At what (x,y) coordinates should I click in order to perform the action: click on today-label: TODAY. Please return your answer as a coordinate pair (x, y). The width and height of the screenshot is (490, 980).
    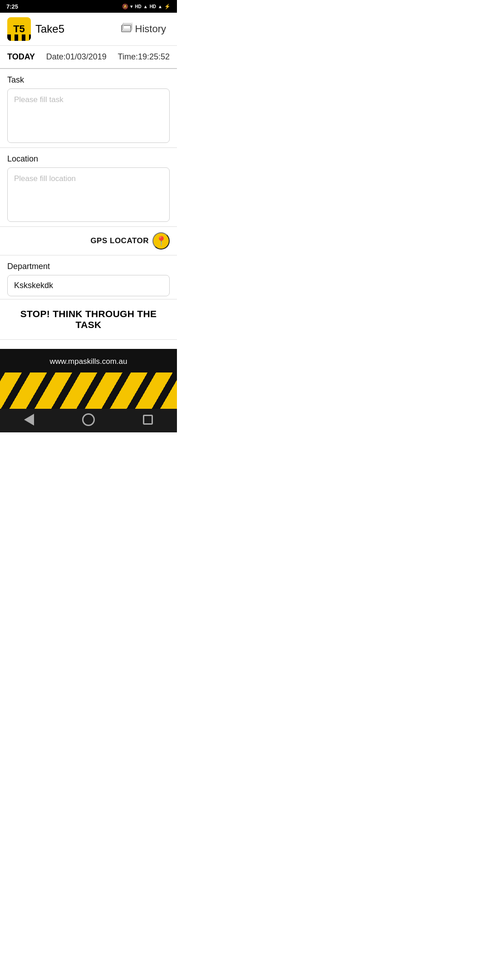
    Looking at the image, I should click on (21, 57).